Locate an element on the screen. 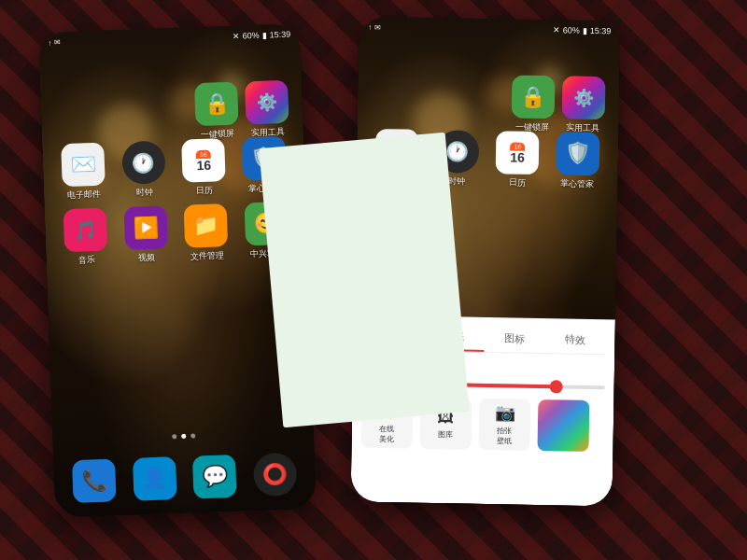 The height and width of the screenshot is (560, 747). app-icon-calendar-left: 16 16 is located at coordinates (204, 161).